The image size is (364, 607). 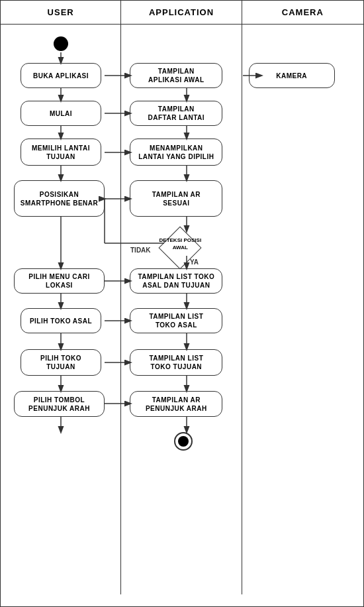 I want to click on tampilan-list-asal-node: TAMPILAN LIST TOKO ASAL DAN TUJUAN, so click(x=176, y=281).